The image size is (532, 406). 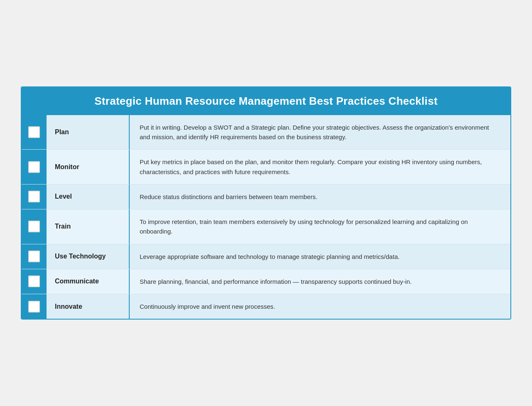 I want to click on label-cell-innovate: Innovate, so click(x=88, y=307).